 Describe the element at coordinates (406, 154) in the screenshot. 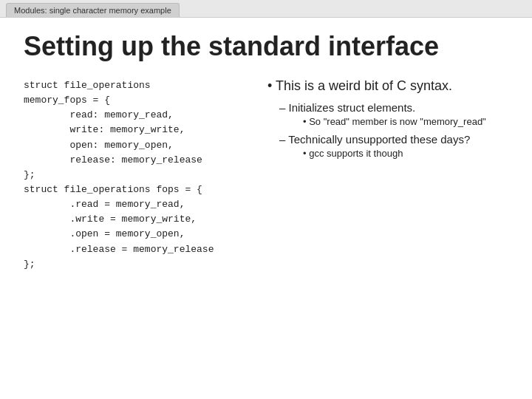

I see `sub-bullet: gcc supports it though` at that location.